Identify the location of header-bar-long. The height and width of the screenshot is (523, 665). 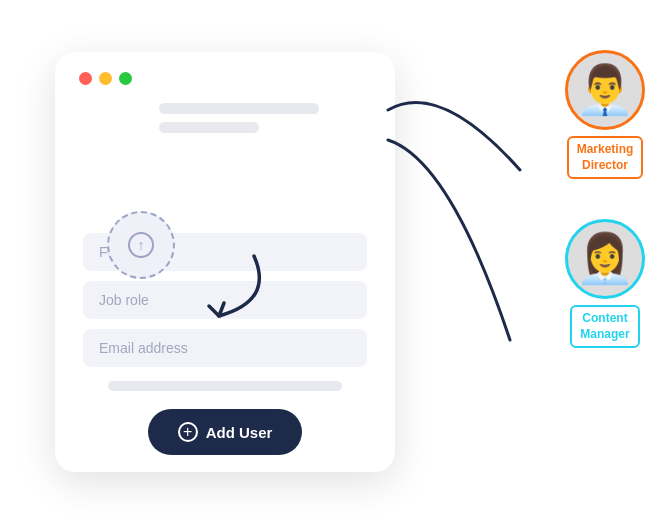
(239, 108).